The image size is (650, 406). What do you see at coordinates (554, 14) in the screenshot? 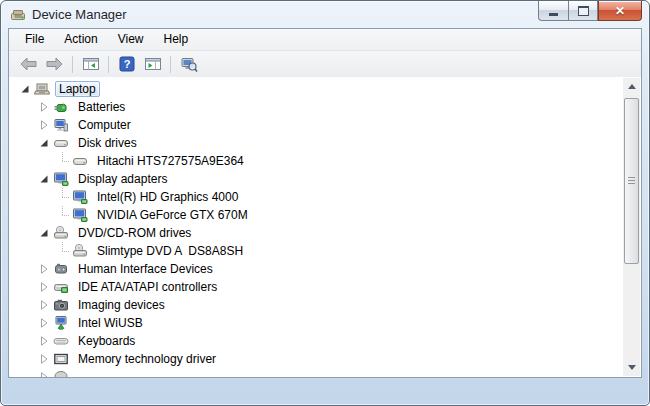
I see `minimize-icon` at bounding box center [554, 14].